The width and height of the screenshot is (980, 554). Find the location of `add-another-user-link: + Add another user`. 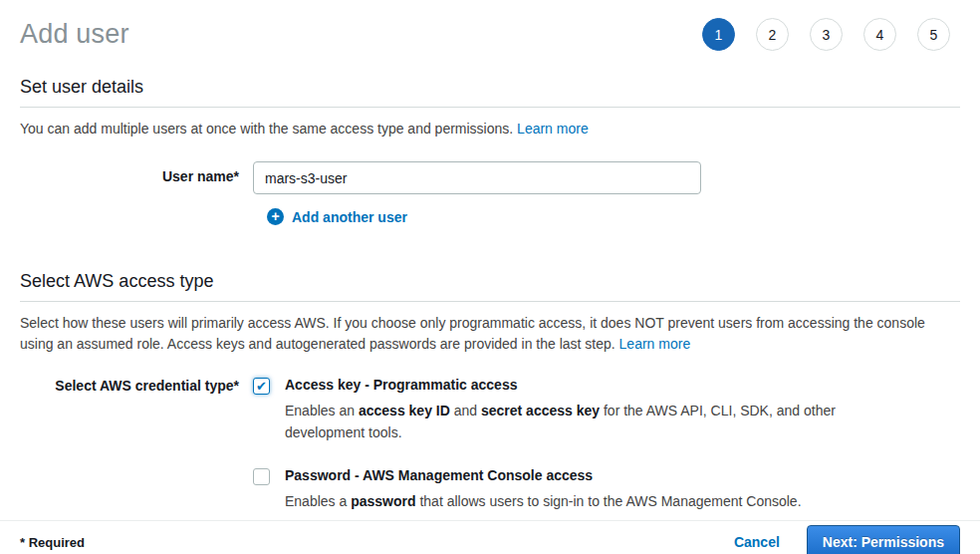

add-another-user-link: + Add another user is located at coordinates (337, 217).